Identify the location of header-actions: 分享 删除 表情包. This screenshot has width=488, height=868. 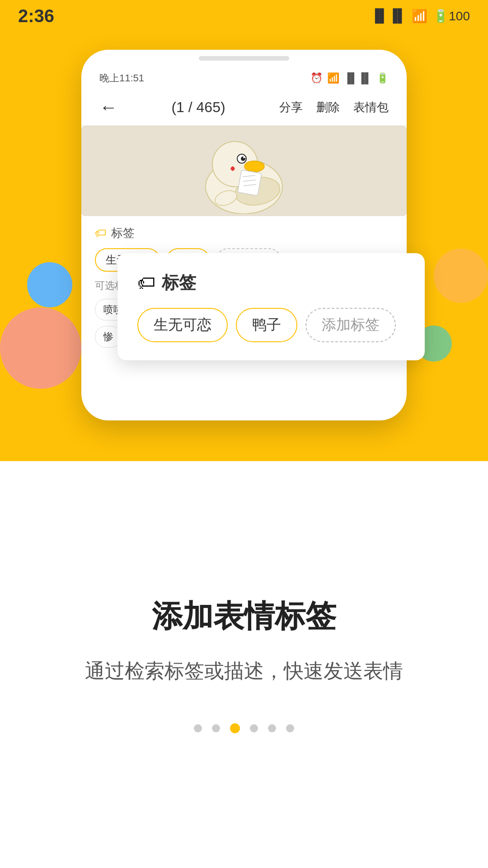
(334, 108).